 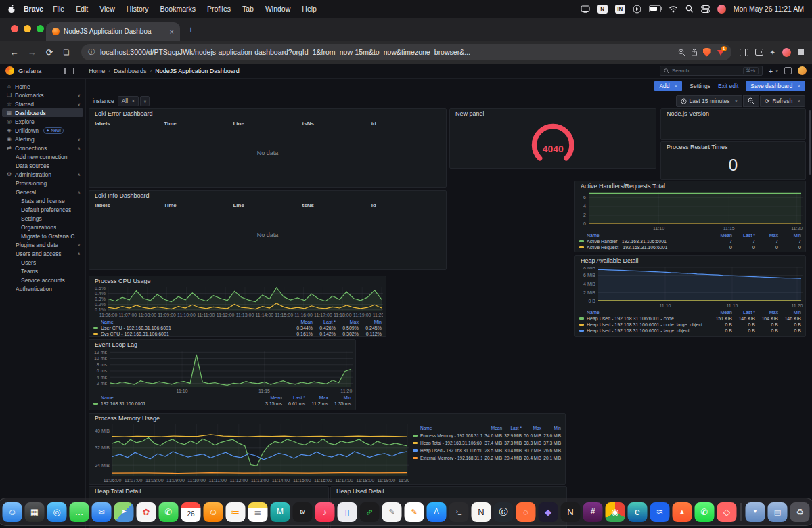 I want to click on dock-freeform: ✎, so click(x=392, y=512).